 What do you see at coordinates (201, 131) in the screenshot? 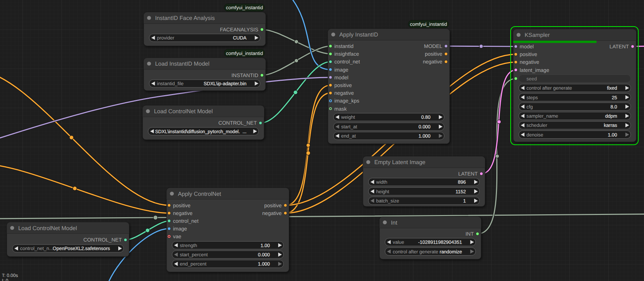
I see `svg-text:SDXL\instantid\diffusion_pytor: SDXL\instantid\diffusion_pytorch_model. …` at bounding box center [201, 131].